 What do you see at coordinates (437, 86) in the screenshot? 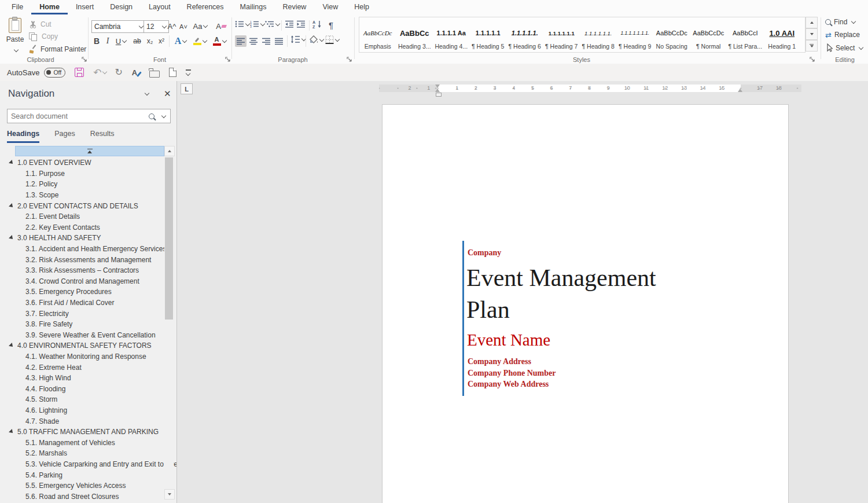
I see `first-line-indent-marker` at bounding box center [437, 86].